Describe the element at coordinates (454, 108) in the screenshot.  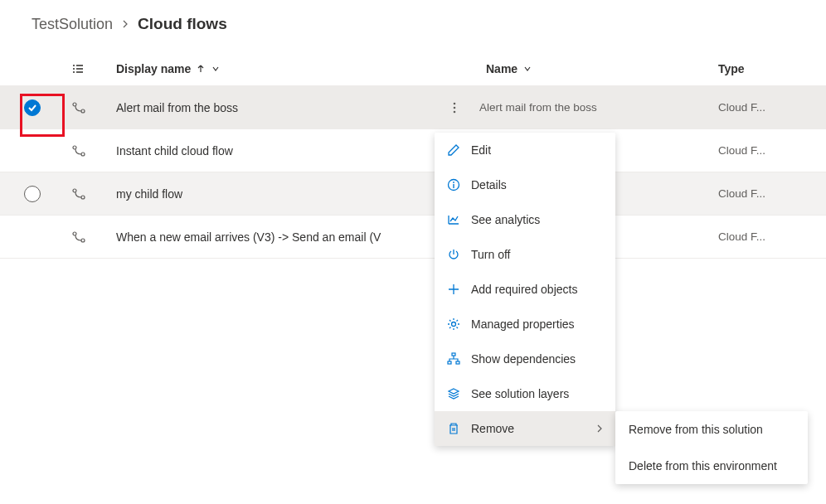
I see `more-actions-button` at that location.